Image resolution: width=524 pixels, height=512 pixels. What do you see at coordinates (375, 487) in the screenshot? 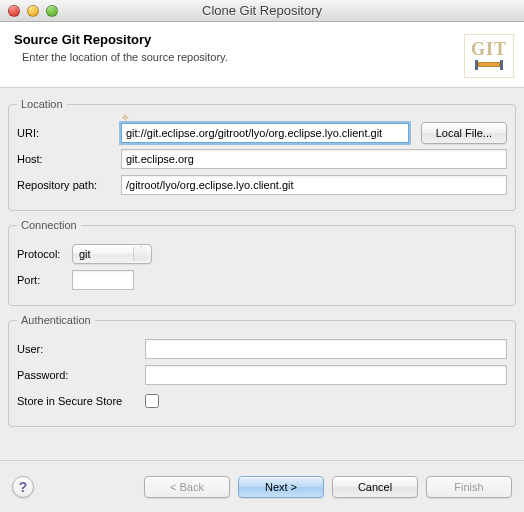
I see `cancel-button: Cancel` at bounding box center [375, 487].